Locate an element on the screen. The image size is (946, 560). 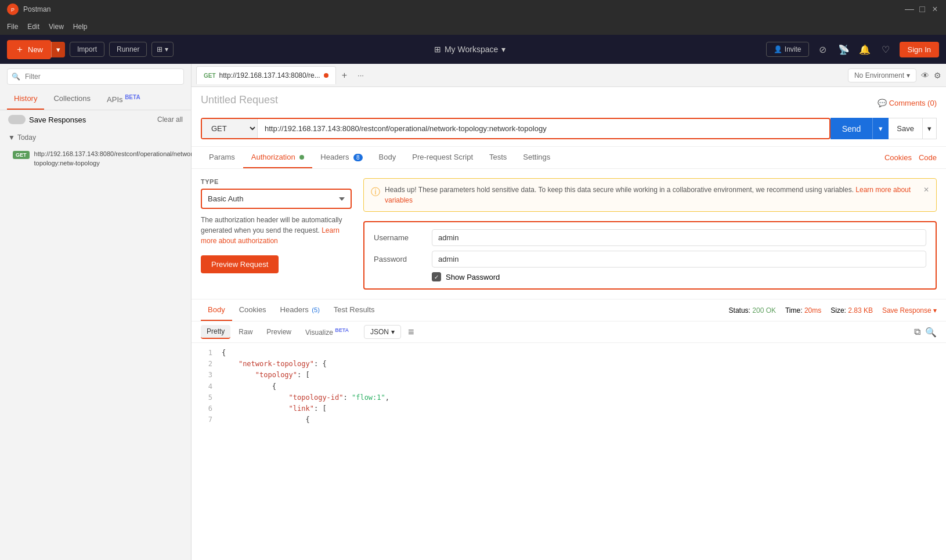
menu-help: Help is located at coordinates (80, 27).